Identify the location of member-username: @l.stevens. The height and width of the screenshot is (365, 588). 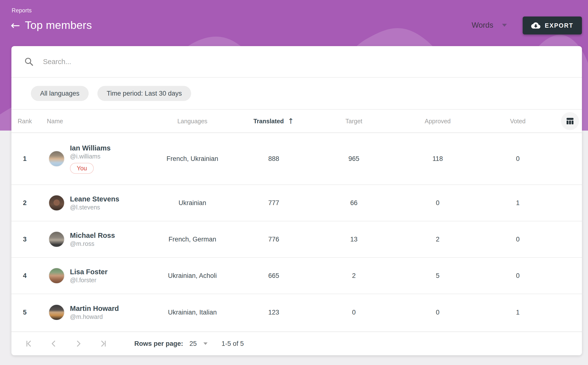
(85, 207).